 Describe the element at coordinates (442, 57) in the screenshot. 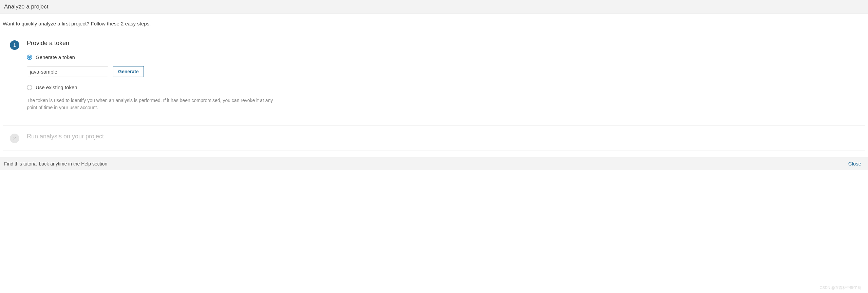

I see `radio-generate-token: Generate a token` at that location.